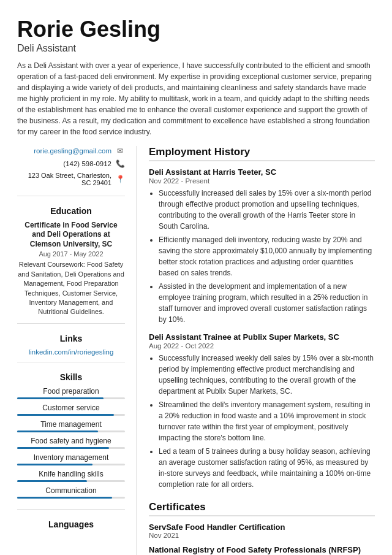  What do you see at coordinates (71, 492) in the screenshot?
I see `skill-item: Communication` at bounding box center [71, 492].